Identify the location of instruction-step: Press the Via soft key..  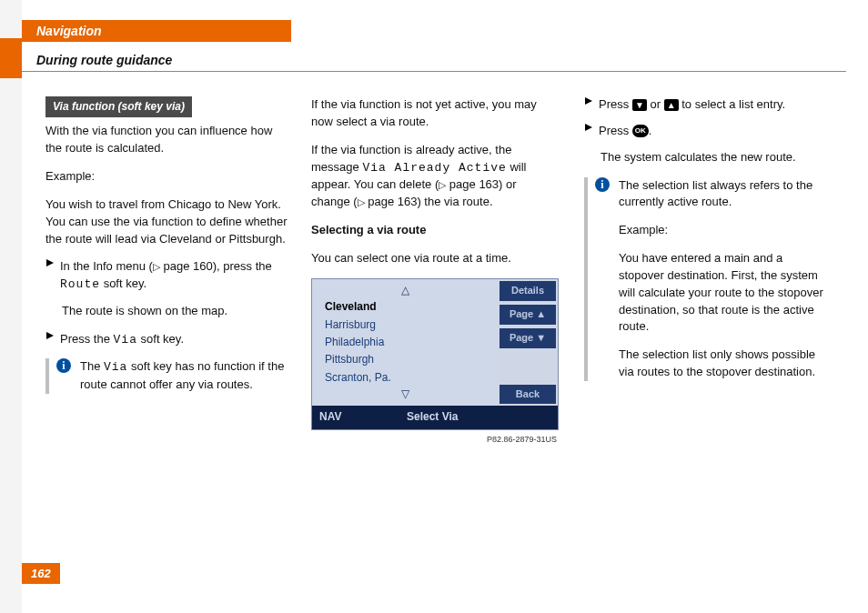
(168, 340).